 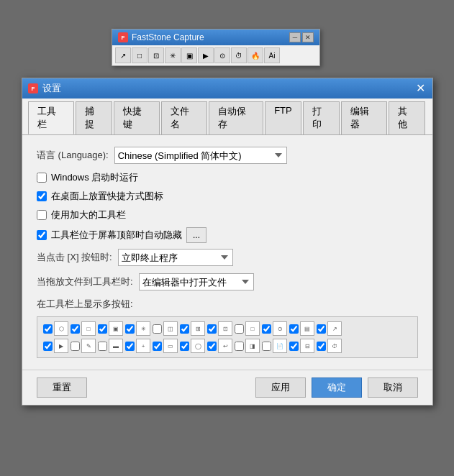 What do you see at coordinates (171, 346) in the screenshot?
I see `icon-16: ▭` at bounding box center [171, 346].